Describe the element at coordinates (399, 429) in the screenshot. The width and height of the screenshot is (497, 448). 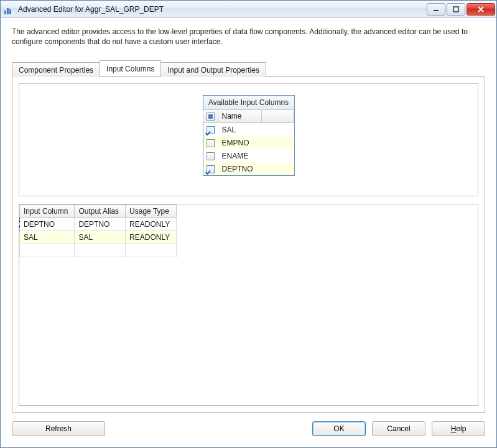
I see `cancel-button: Cancel` at that location.